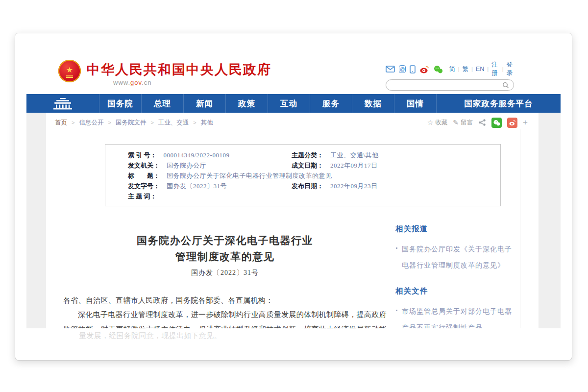 The image size is (588, 392). Describe the element at coordinates (413, 70) in the screenshot. I see `mobile-icon` at that location.